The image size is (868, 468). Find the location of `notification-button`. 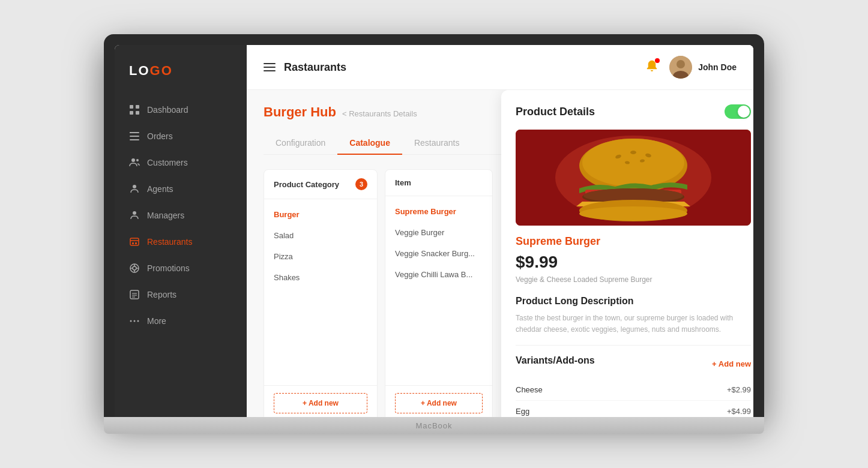

notification-button is located at coordinates (652, 67).